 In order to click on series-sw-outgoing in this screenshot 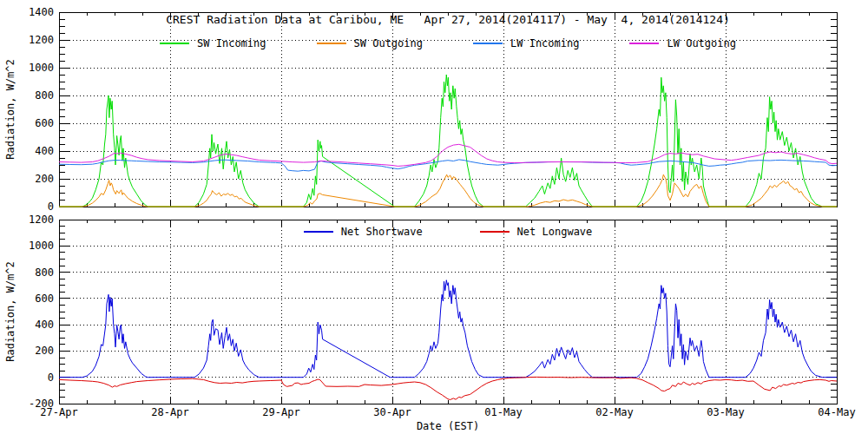, I will do `click(448, 191)`.